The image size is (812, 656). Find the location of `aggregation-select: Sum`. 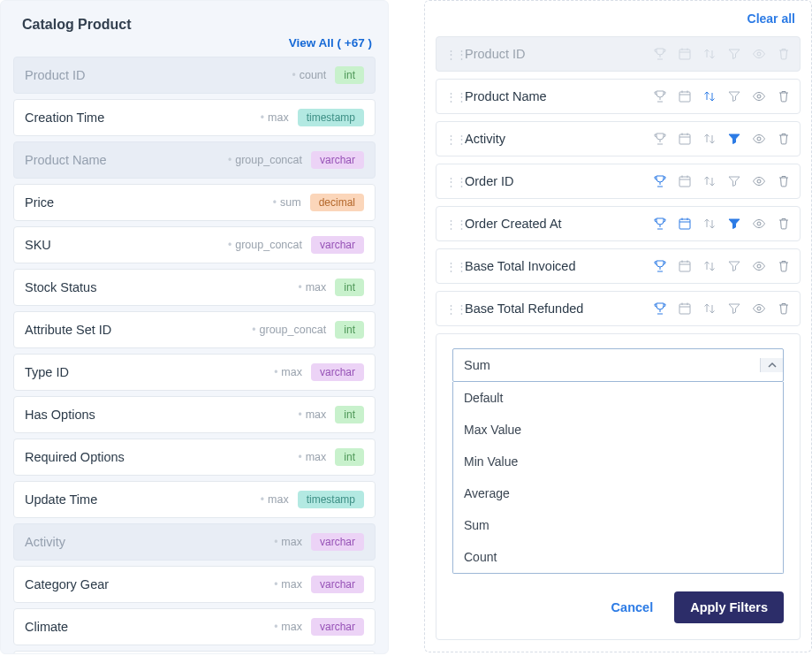

aggregation-select: Sum is located at coordinates (618, 365).